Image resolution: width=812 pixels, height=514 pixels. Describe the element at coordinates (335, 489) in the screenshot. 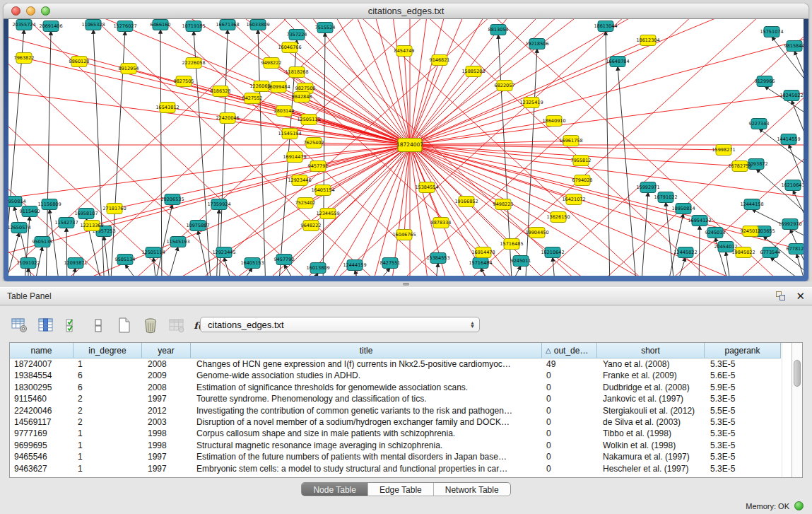

I see `tab-node-table: Node Table` at that location.